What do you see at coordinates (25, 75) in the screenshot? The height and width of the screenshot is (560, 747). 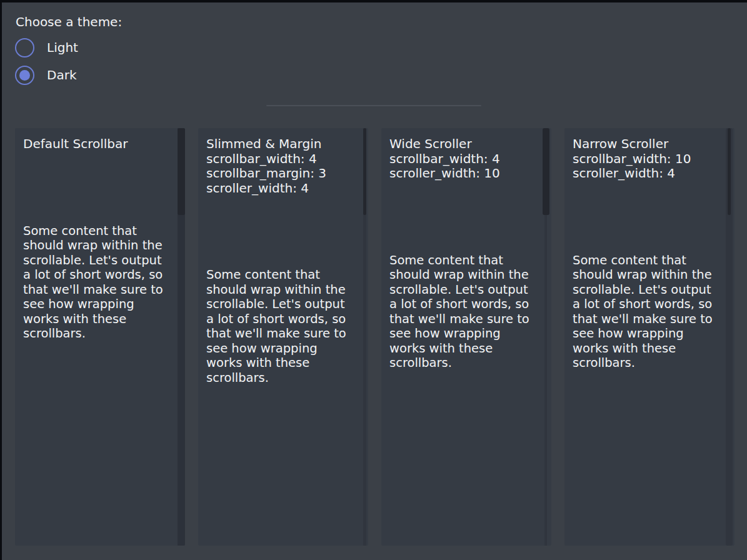 I see `radio-dot-icon` at bounding box center [25, 75].